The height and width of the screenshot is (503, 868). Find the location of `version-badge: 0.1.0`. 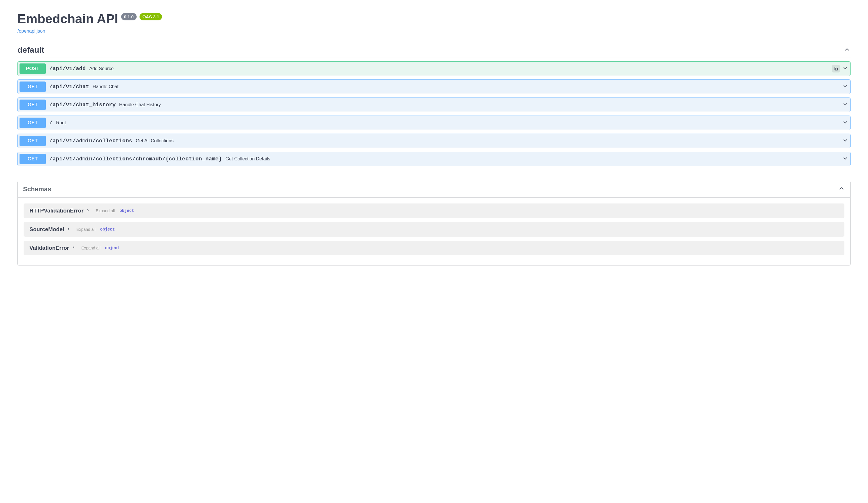

version-badge: 0.1.0 is located at coordinates (129, 17).